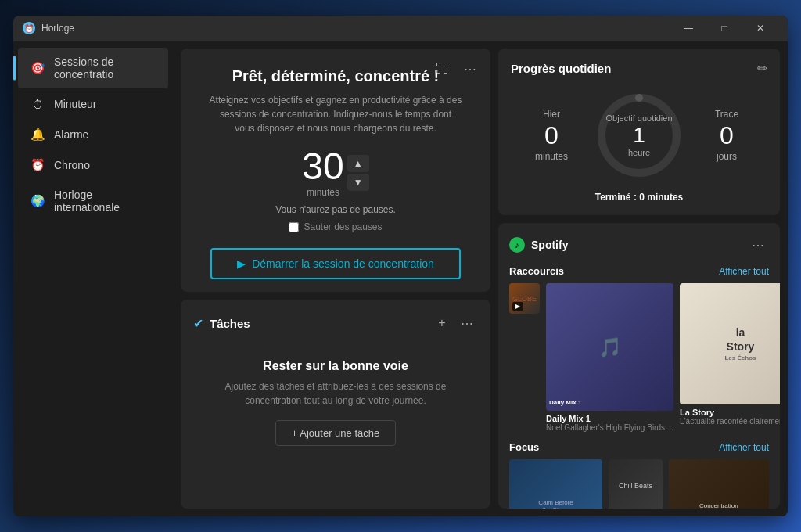 Image resolution: width=801 pixels, height=532 pixels. I want to click on focus-item-2: Chill Beats Chill Beats, so click(635, 483).